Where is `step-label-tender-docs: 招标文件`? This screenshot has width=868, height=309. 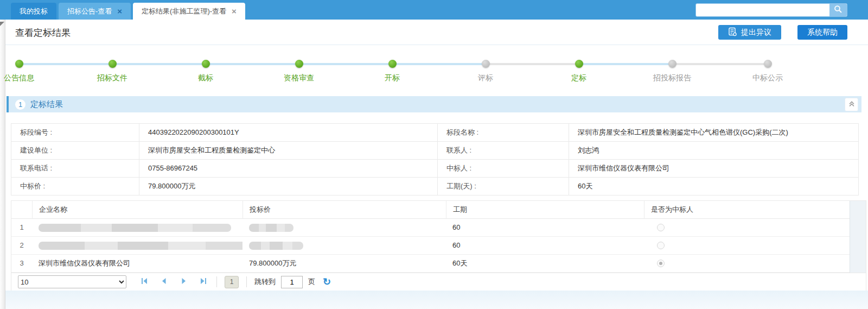
step-label-tender-docs: 招标文件 is located at coordinates (112, 78).